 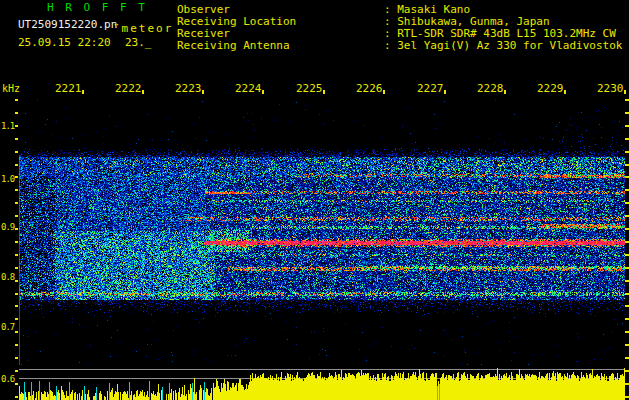 What do you see at coordinates (68, 24) in the screenshot?
I see `output-filename: UT2509152220.pn` at bounding box center [68, 24].